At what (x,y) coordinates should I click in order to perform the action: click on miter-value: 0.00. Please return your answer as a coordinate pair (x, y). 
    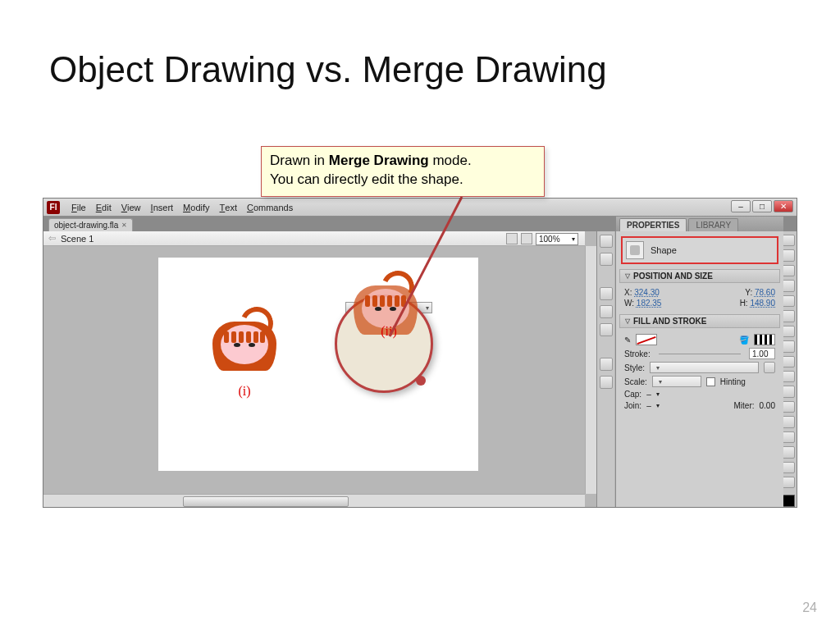
    Looking at the image, I should click on (768, 405).